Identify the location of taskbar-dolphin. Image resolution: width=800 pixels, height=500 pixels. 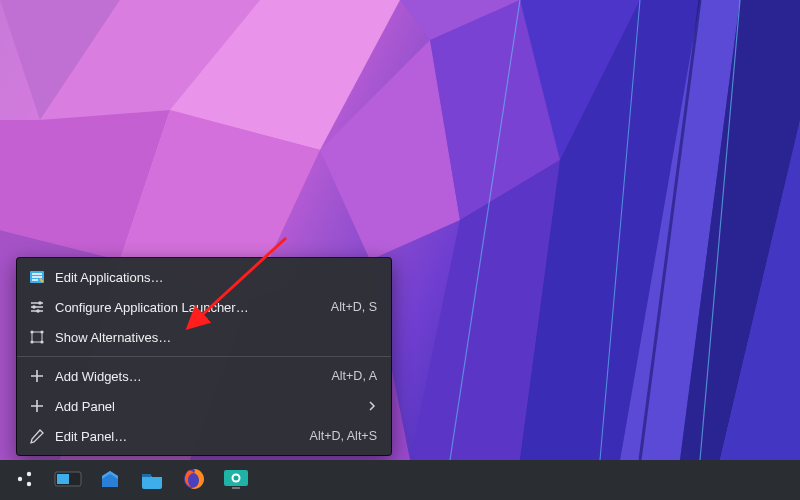
(152, 480).